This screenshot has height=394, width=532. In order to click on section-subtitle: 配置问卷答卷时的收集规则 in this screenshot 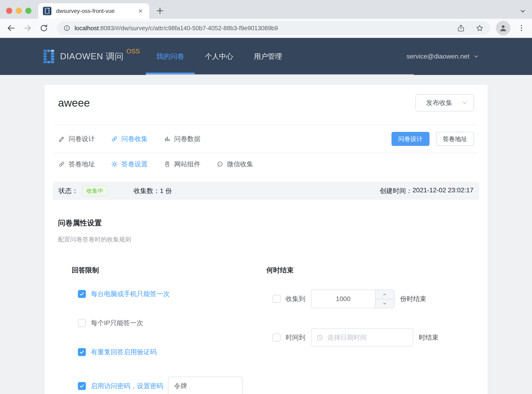, I will do `click(266, 239)`.